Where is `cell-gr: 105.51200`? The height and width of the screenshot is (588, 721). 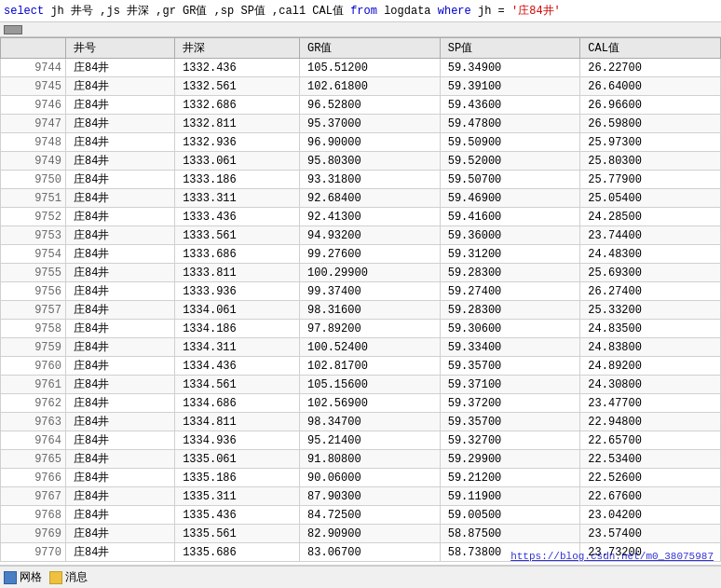
cell-gr: 105.51200 is located at coordinates (371, 68).